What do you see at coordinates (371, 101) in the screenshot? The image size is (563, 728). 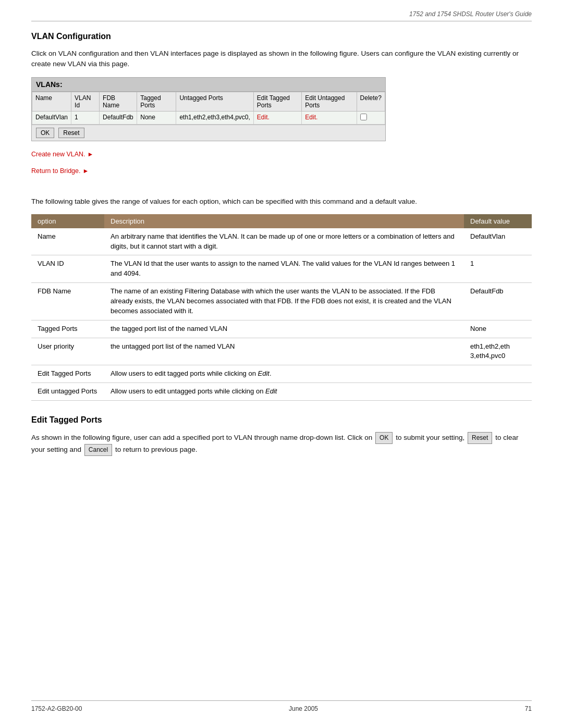 I see `col-header-delete: Delete?` at bounding box center [371, 101].